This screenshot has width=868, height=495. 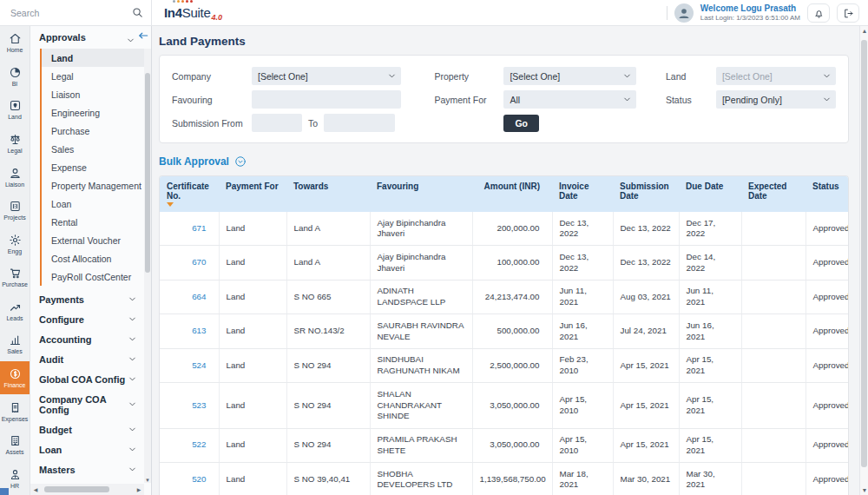 I want to click on column-header-invoice-date: Invoice Date, so click(x=582, y=195).